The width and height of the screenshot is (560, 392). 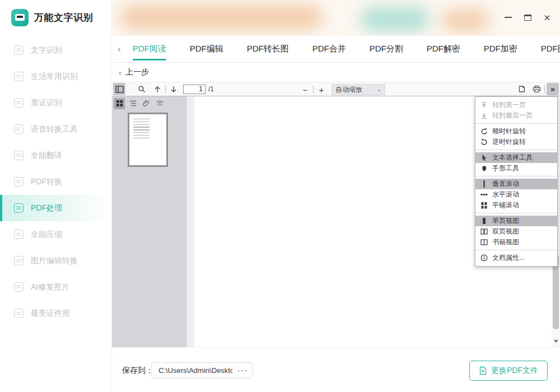 What do you see at coordinates (358, 90) in the screenshot?
I see `zoom-level-select: 自动缩放 ⌄` at bounding box center [358, 90].